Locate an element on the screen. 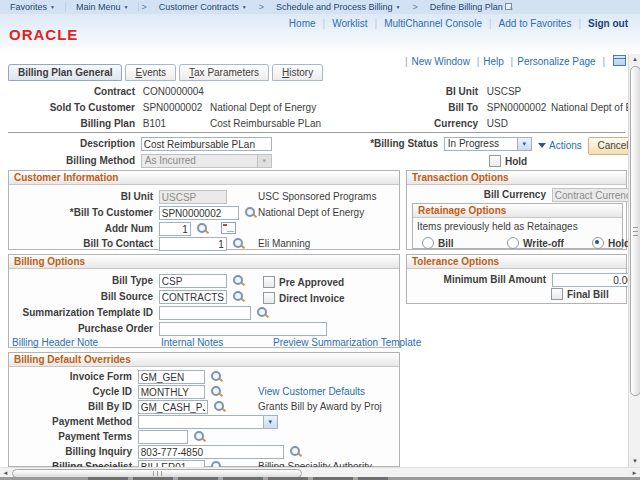 The height and width of the screenshot is (480, 640). ci-addr-num-input is located at coordinates (175, 229).